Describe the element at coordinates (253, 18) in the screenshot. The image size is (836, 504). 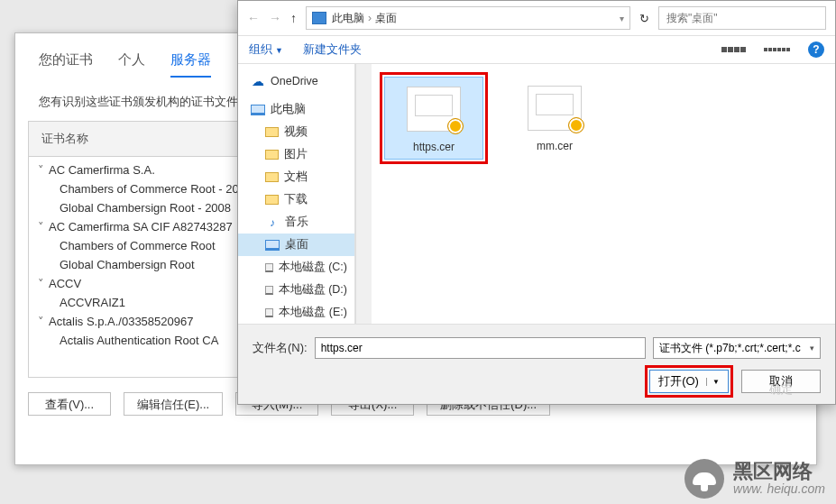
I see `nav-back-icon: ←` at that location.